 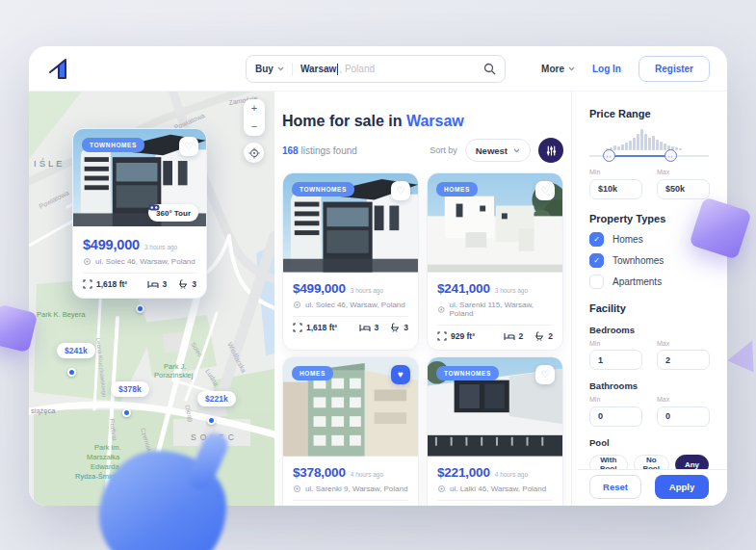 What do you see at coordinates (423, 150) in the screenshot?
I see `listings-toolbar: 168 listings found Sort by Newest` at bounding box center [423, 150].